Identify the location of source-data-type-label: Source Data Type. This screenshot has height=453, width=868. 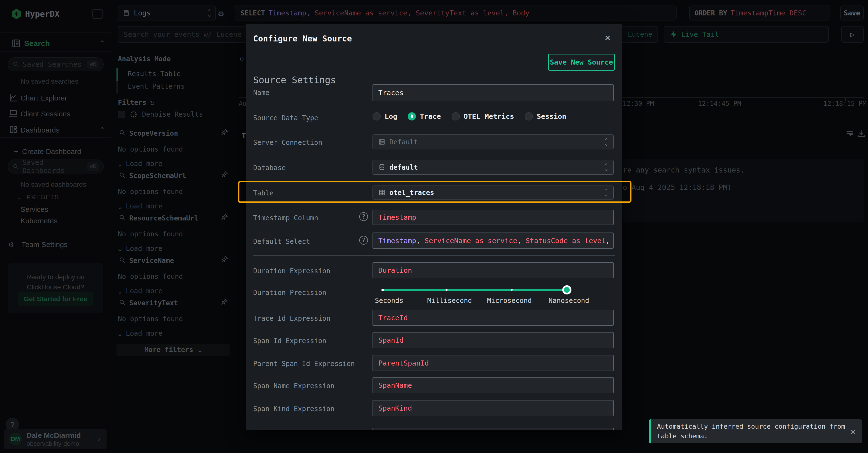
(286, 118).